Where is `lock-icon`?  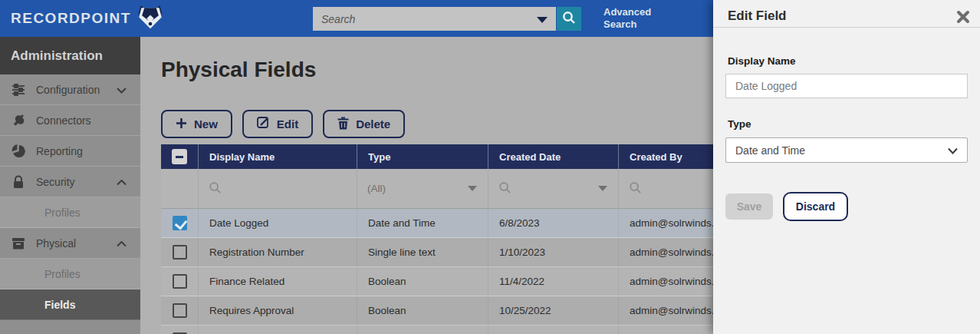
lock-icon is located at coordinates (18, 182).